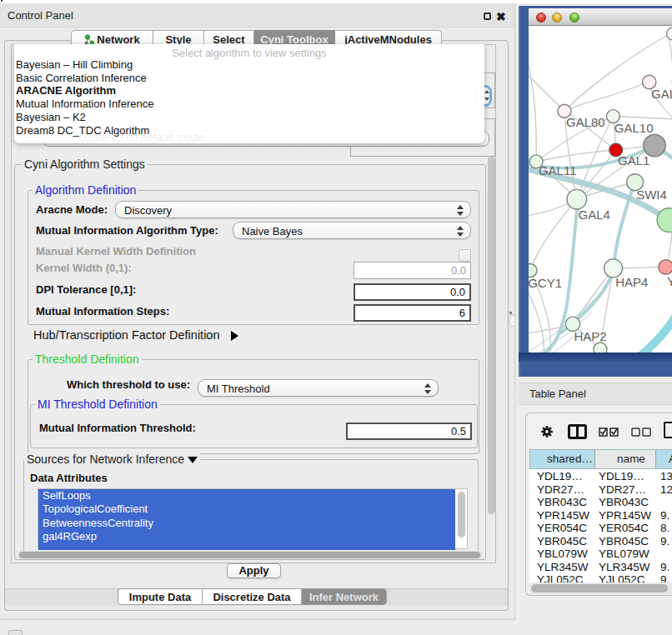  What do you see at coordinates (669, 282) in the screenshot?
I see `svg-text: Y` at bounding box center [669, 282].